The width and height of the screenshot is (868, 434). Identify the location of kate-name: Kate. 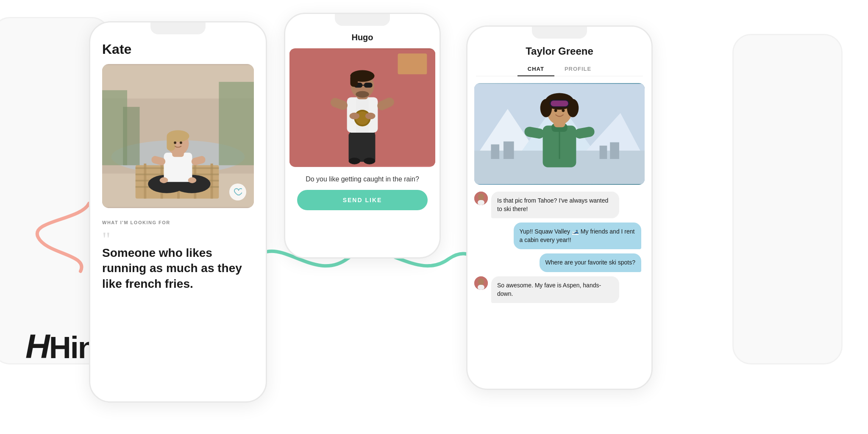
(178, 49).